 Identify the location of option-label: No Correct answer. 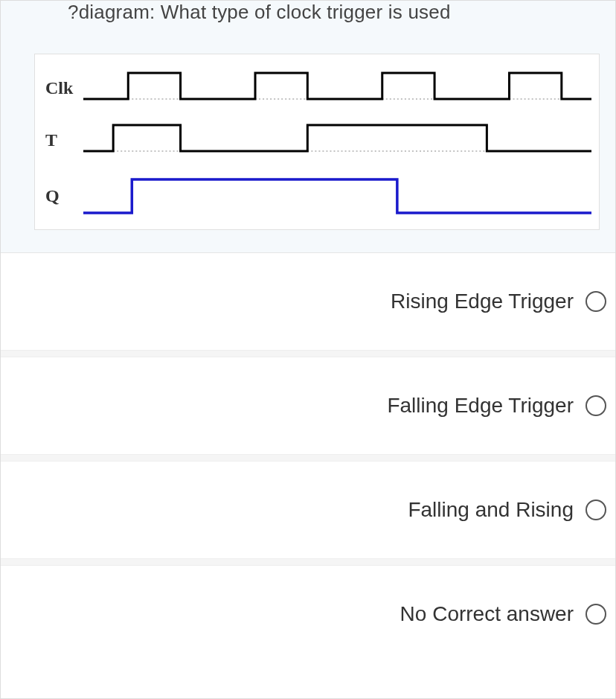
(487, 614).